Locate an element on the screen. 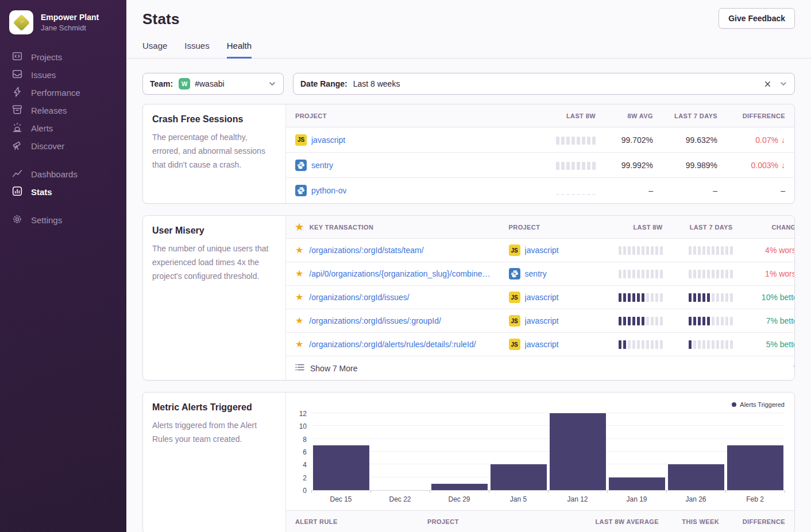  transaction-link: /api/0/organizations/{organization_slug}… is located at coordinates (400, 274).